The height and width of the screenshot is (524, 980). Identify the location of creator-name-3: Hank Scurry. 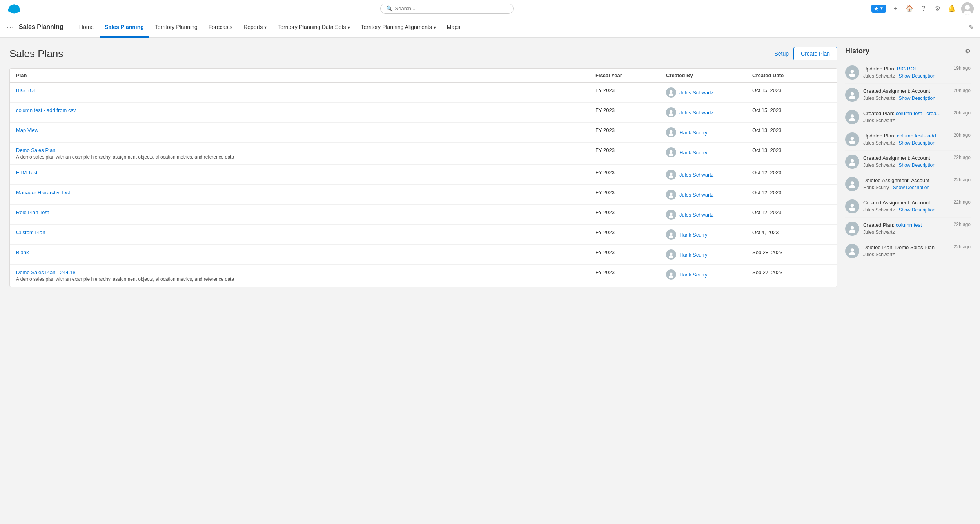
(693, 153).